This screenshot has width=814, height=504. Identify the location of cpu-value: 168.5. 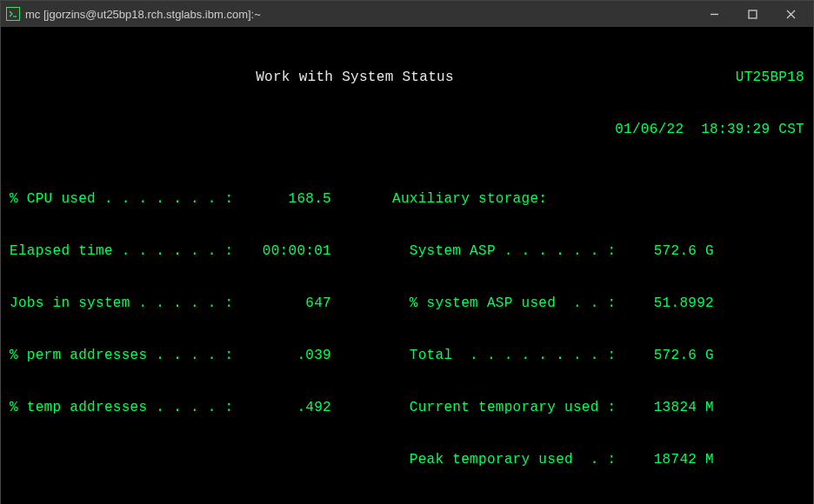
(288, 199).